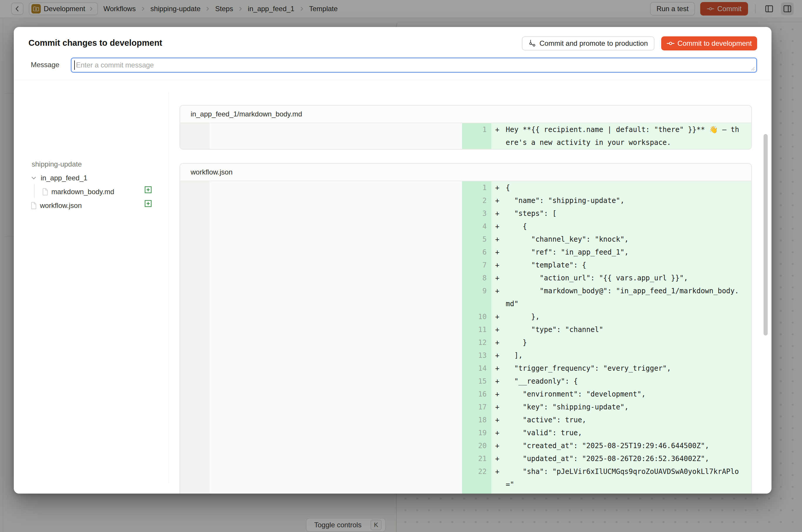  I want to click on diff-panel-title: in_app_feed_1/markdown_body.md, so click(466, 114).